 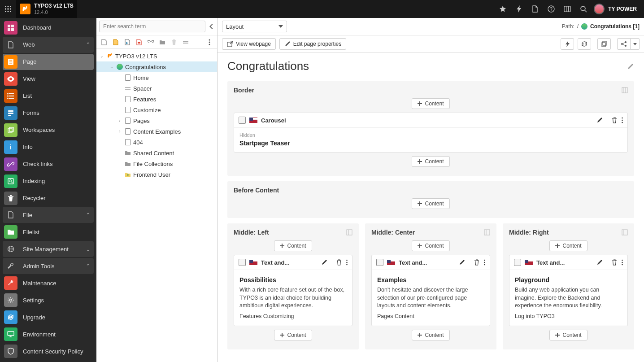 I want to click on clear-cache-button, so click(x=567, y=44).